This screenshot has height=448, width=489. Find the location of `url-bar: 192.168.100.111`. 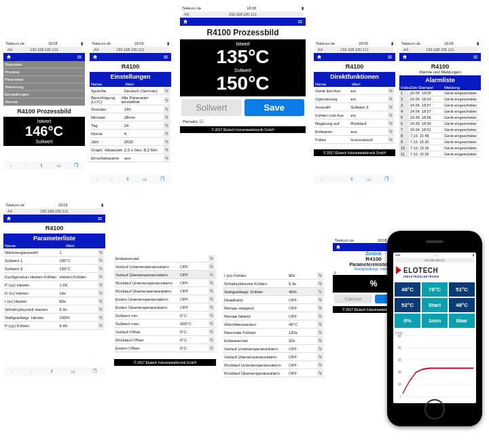

url-bar: 192.168.100.111 is located at coordinates (435, 261).